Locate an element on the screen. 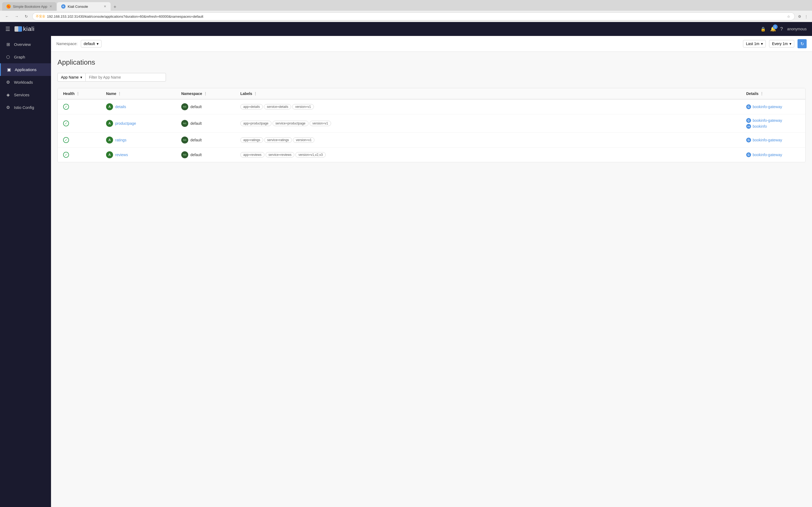 This screenshot has width=812, height=507. help-icon: ? is located at coordinates (782, 29).